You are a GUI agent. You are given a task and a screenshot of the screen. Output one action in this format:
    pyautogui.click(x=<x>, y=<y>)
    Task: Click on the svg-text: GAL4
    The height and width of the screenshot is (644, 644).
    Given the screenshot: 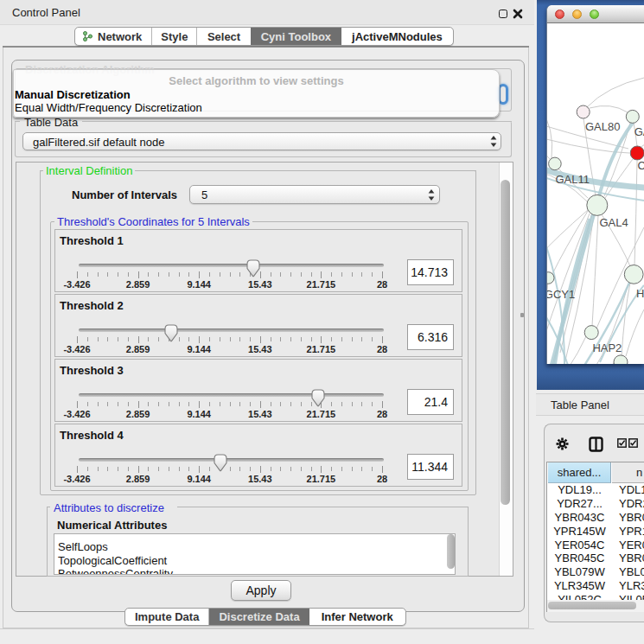 What is the action you would take?
    pyautogui.click(x=614, y=223)
    